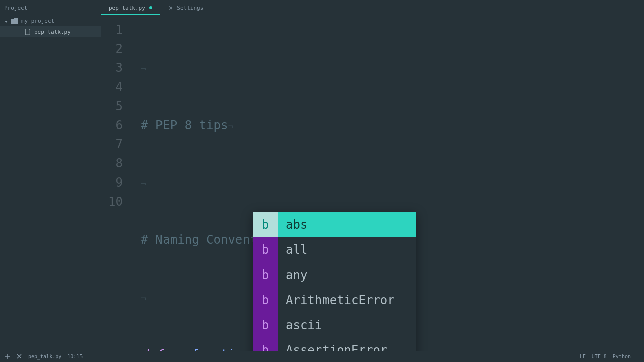 This screenshot has width=644, height=362. I want to click on close-icon: ×, so click(171, 8).